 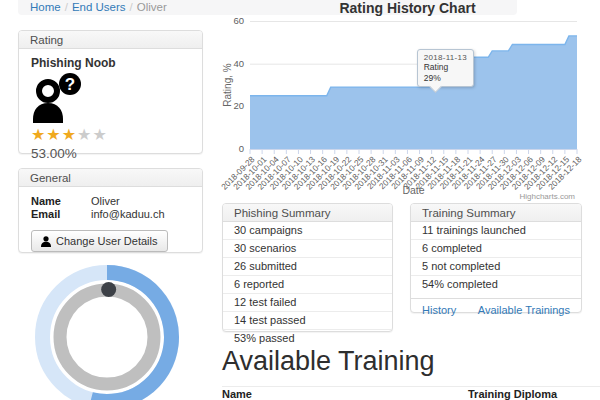 What do you see at coordinates (308, 230) in the screenshot?
I see `list-item: 30 campaigns` at bounding box center [308, 230].